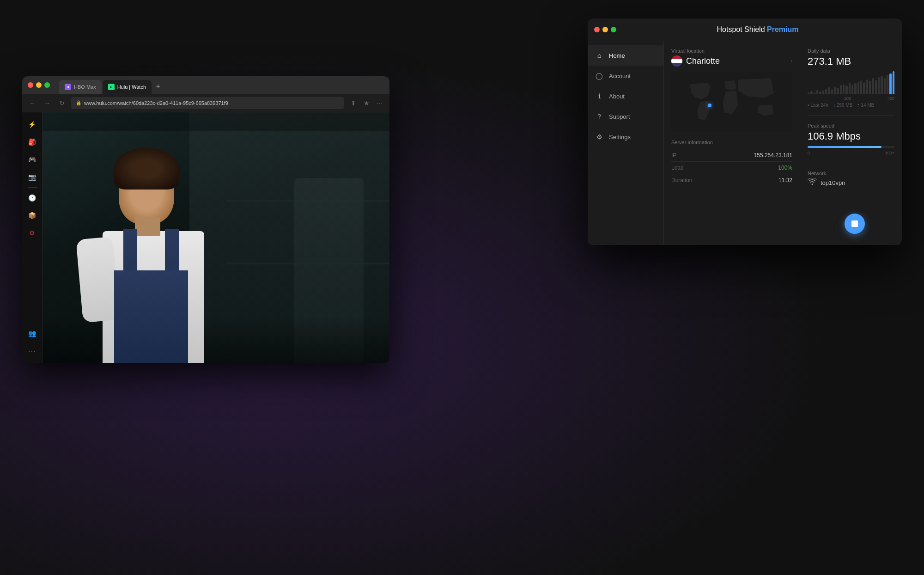  What do you see at coordinates (32, 142) in the screenshot?
I see `sidebar-bag-icon: 🎒` at bounding box center [32, 142].